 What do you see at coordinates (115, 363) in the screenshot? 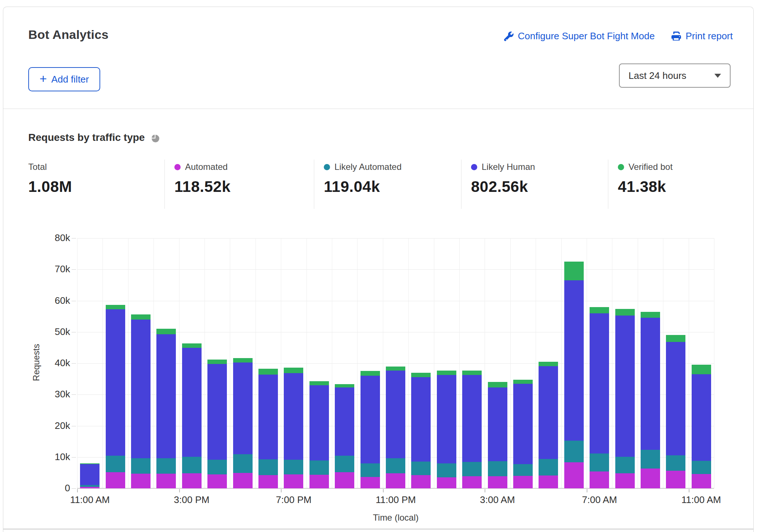
I see `bar-1-12-00-pm` at bounding box center [115, 363].